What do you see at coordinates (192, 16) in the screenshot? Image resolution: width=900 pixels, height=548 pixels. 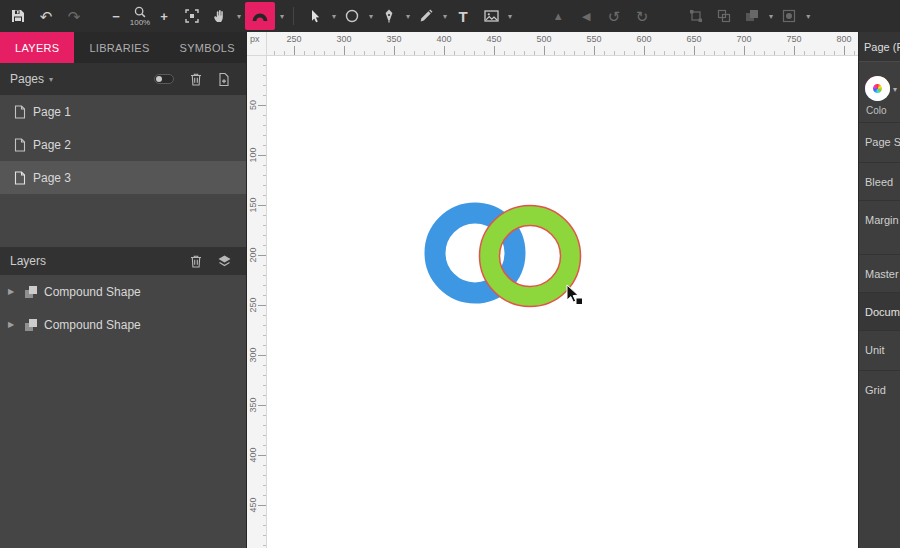 I see `fit-screen-button` at bounding box center [192, 16].